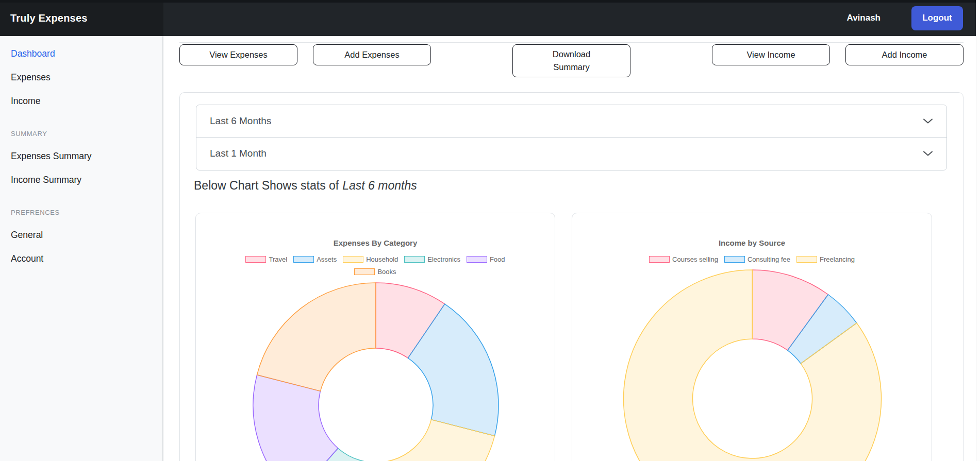 The height and width of the screenshot is (461, 980). I want to click on legend-label: Household, so click(382, 260).